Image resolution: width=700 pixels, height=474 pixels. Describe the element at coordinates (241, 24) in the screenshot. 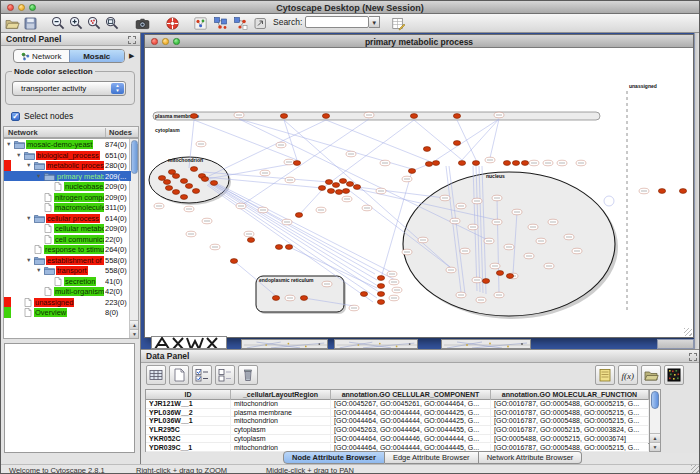

I see `new-network-from-selection-icon` at that location.